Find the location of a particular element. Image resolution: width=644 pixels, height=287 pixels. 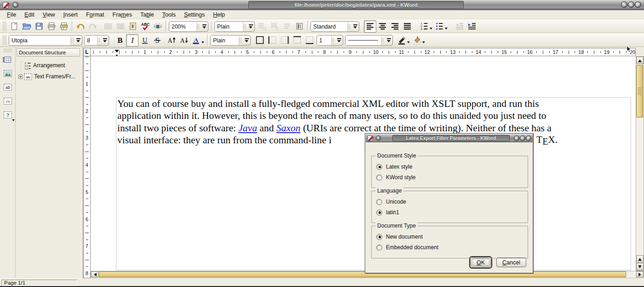

radio-selected-icon is located at coordinates (379, 167).